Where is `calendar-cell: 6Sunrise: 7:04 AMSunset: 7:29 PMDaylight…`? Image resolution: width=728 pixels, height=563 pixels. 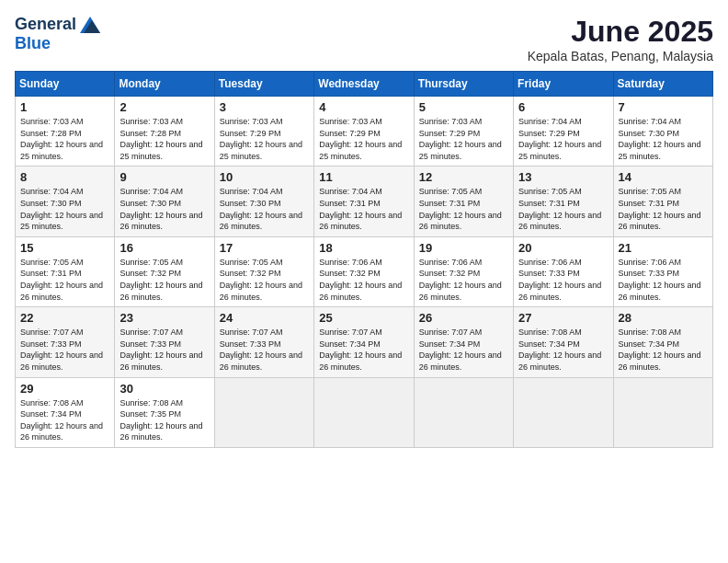 calendar-cell: 6Sunrise: 7:04 AMSunset: 7:29 PMDaylight… is located at coordinates (563, 132).